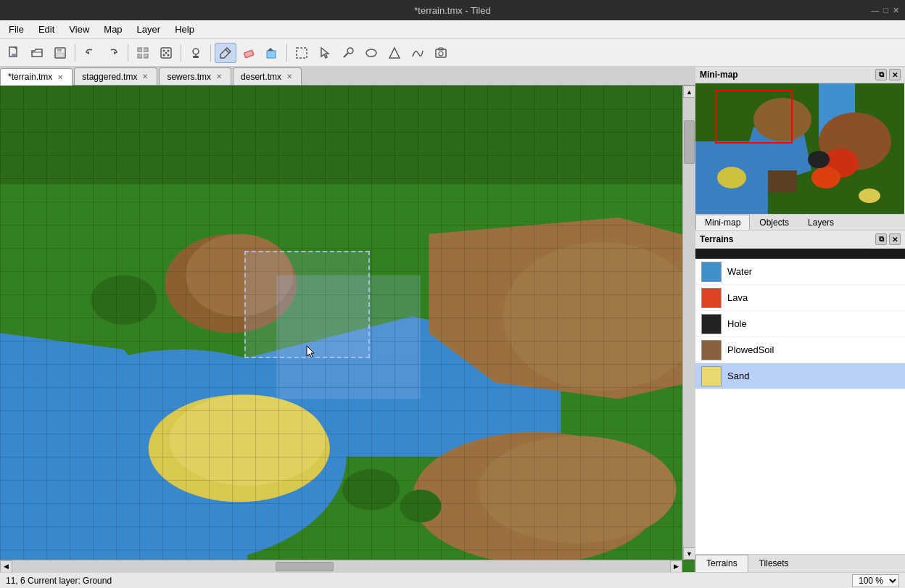  Describe the element at coordinates (195, 76) in the screenshot. I see `tab-sewers: sewers.tmx ✕` at that location.